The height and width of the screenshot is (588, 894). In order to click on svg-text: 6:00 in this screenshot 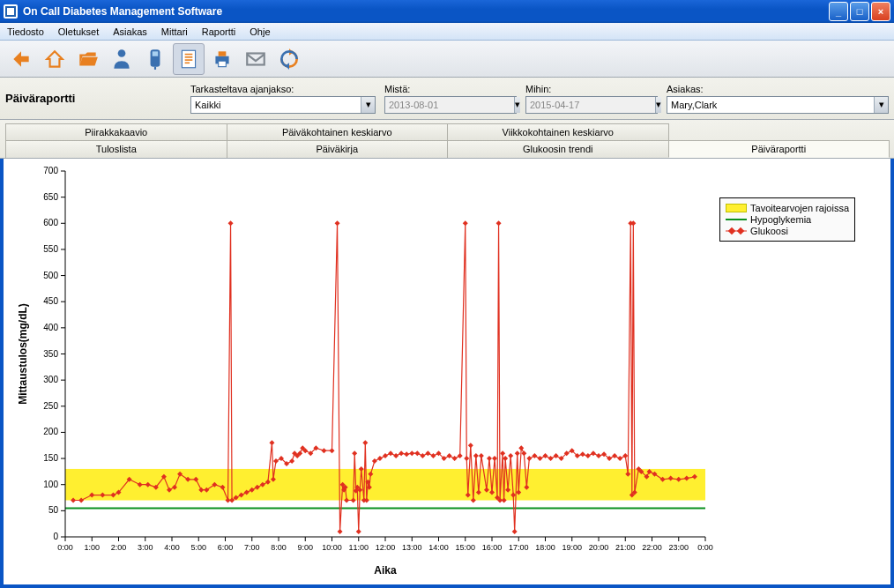, I will do `click(226, 547)`.